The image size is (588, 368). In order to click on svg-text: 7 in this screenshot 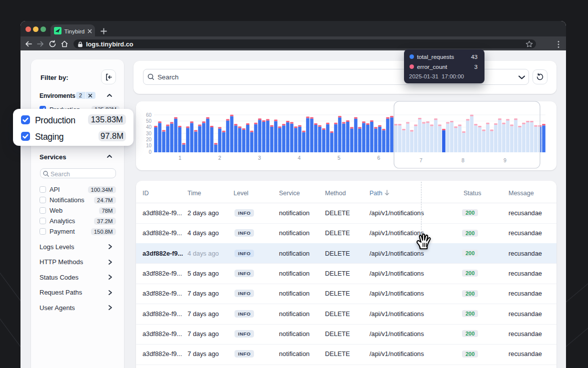, I will do `click(421, 160)`.